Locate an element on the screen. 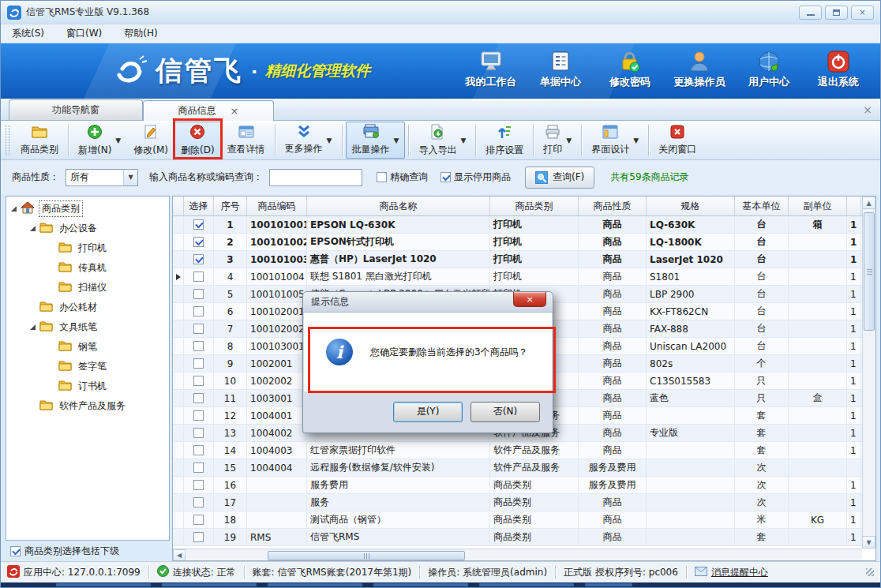 This screenshot has height=588, width=881. tree-item: 办公设备 is located at coordinates (88, 229).